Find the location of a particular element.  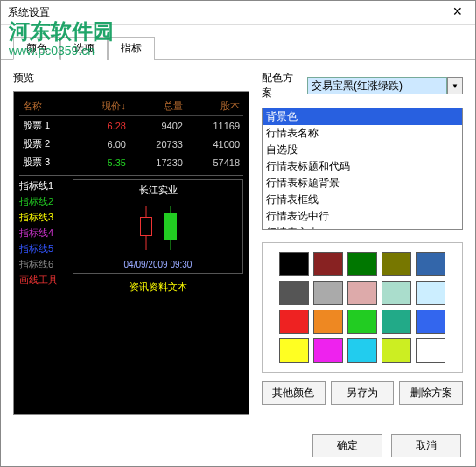

candle-down-icon is located at coordinates (171, 228).